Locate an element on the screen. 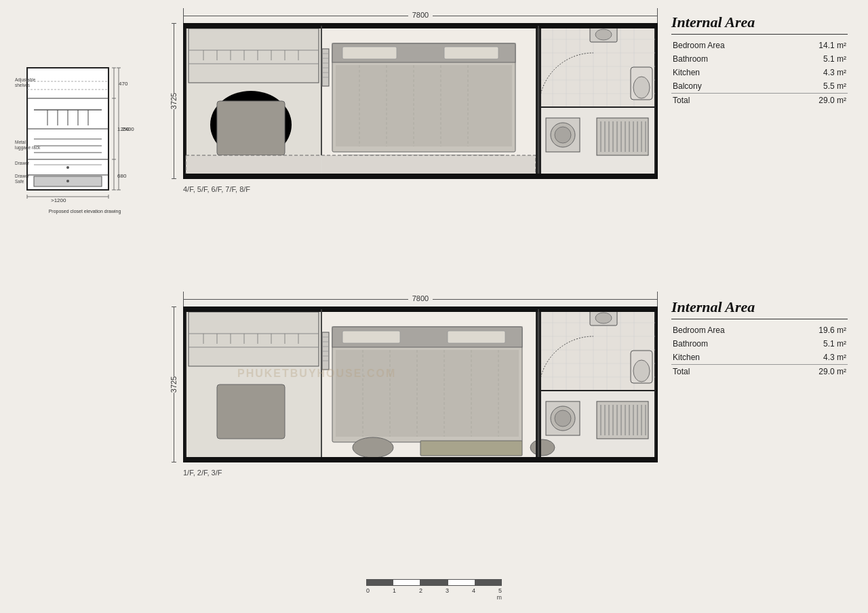  svg-text: Adjustable is located at coordinates (26, 80).